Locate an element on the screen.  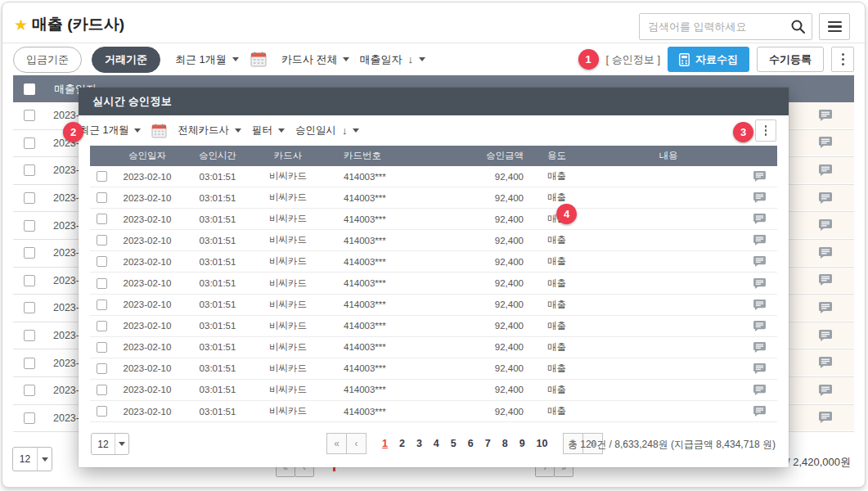
pagination-prev-button: ‹ is located at coordinates (357, 444).